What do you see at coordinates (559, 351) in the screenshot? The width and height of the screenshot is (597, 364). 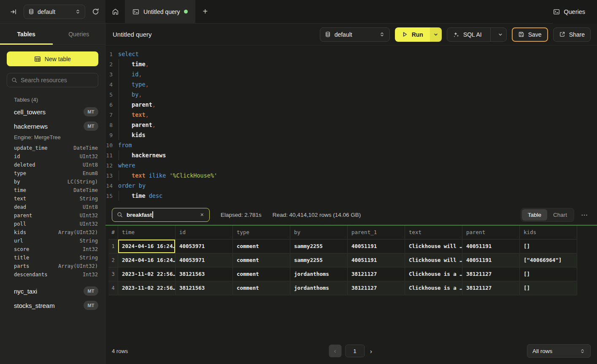 I see `page-size-selector: All rows` at bounding box center [559, 351].